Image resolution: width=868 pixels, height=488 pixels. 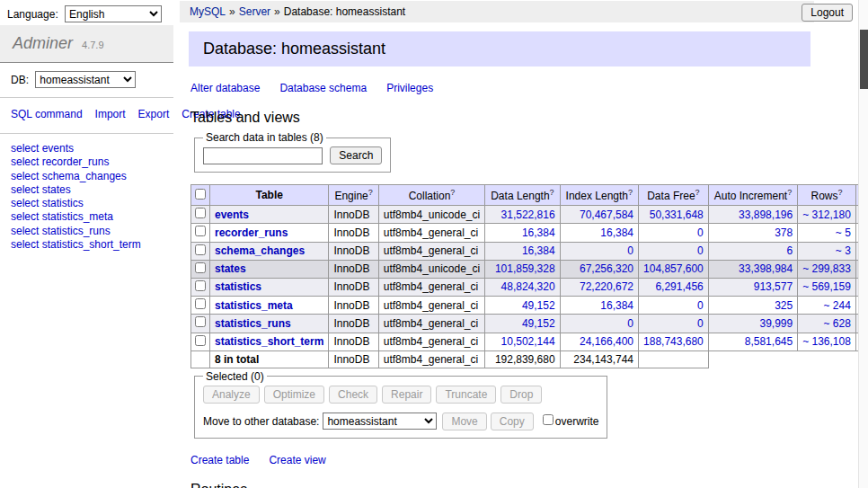 What do you see at coordinates (674, 269) in the screenshot?
I see `data-free-cell-link: 104,857,600` at bounding box center [674, 269].